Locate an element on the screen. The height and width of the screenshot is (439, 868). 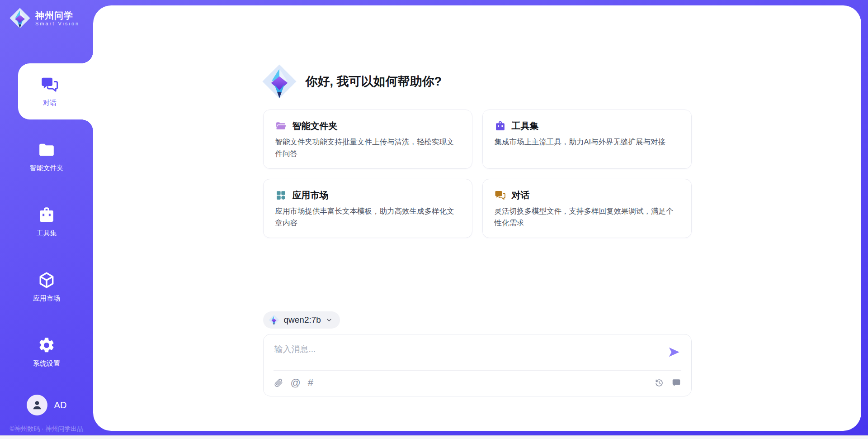
model-name: qwen2:7b is located at coordinates (302, 320).